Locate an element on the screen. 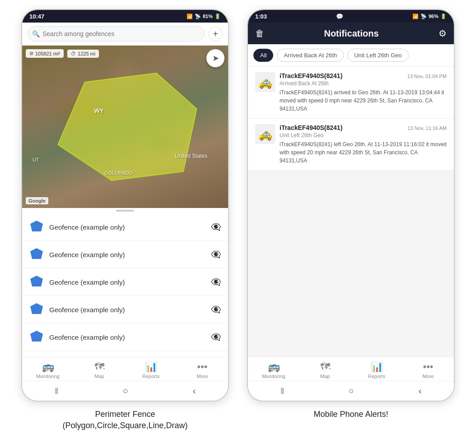  time-icon: ⏱ is located at coordinates (73, 54).